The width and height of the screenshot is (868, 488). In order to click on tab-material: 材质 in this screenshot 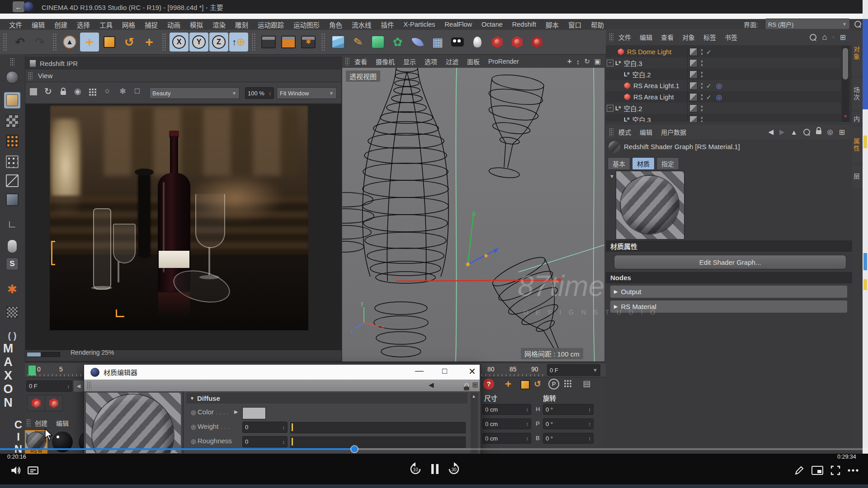, I will do `click(643, 164)`.